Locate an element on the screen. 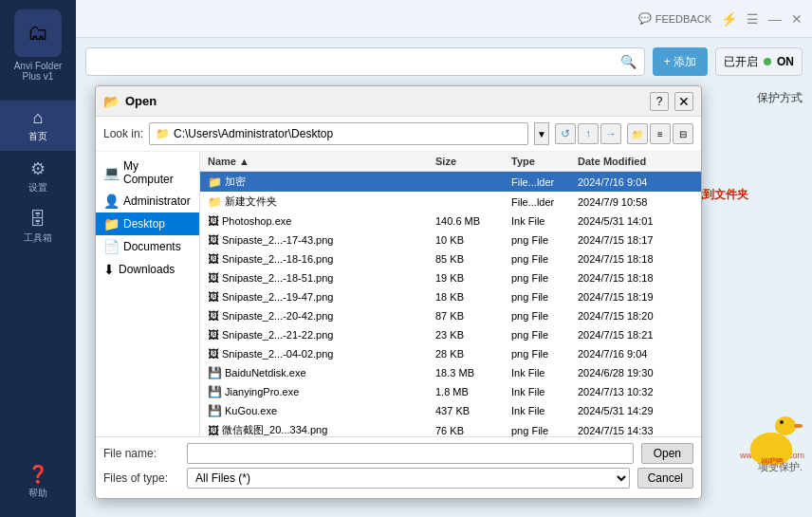 Image resolution: width=812 pixels, height=517 pixels. file-row: 🖼 Photoshop.exe 140.6 MB Ink File 2024/5… is located at coordinates (451, 221).